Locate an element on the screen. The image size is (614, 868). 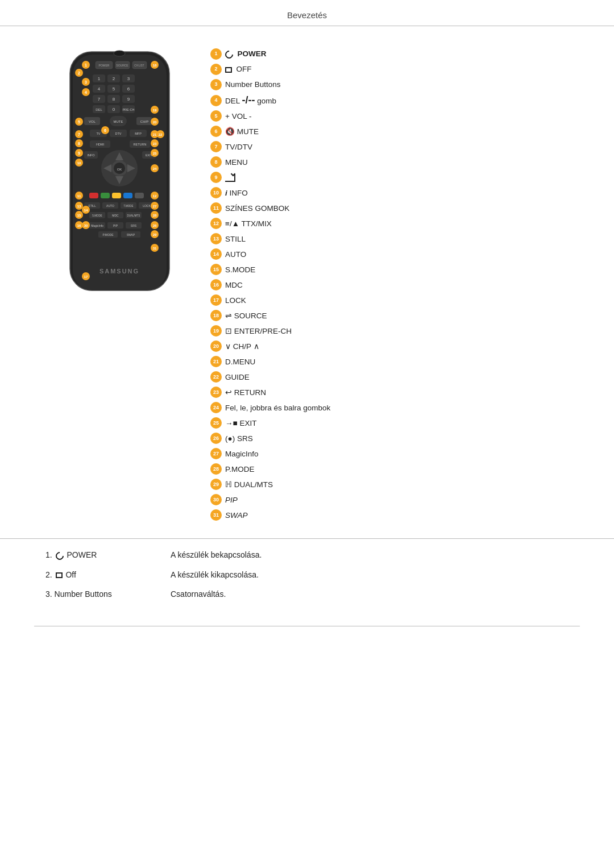
legend-item-7: 7 TV/DTV is located at coordinates (395, 147).